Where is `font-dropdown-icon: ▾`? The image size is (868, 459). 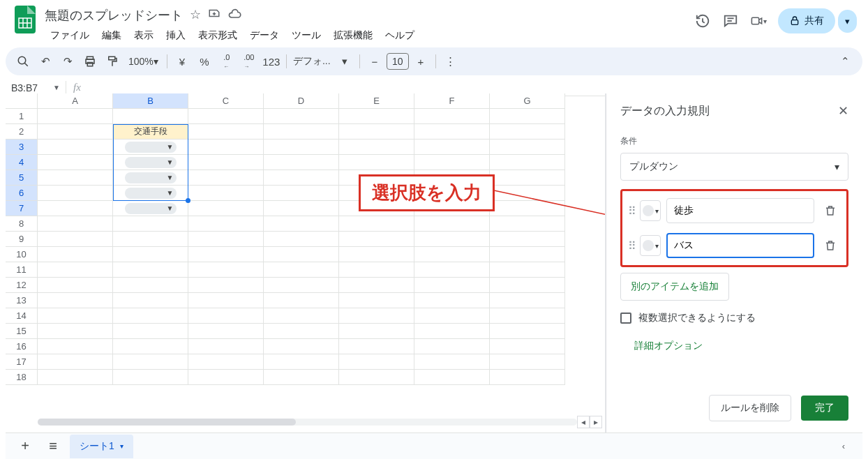
font-dropdown-icon: ▾ is located at coordinates (345, 61).